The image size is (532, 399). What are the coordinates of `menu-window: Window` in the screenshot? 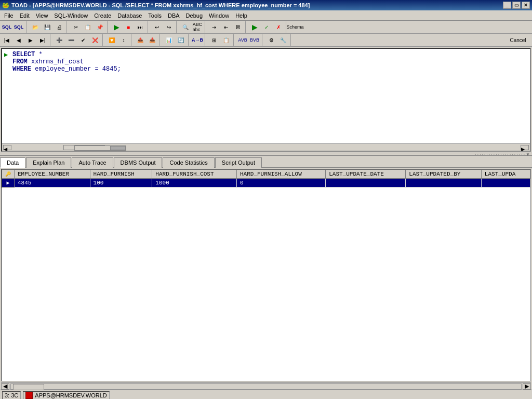 It's located at (219, 16).